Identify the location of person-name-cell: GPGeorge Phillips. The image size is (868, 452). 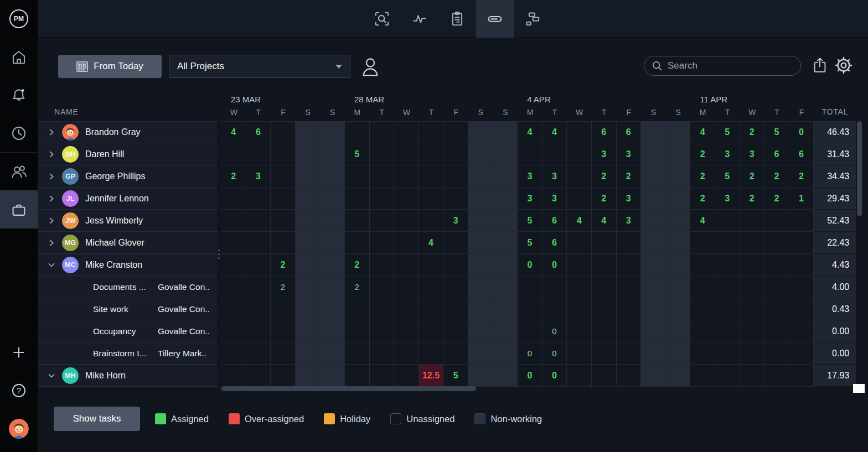
(127, 176).